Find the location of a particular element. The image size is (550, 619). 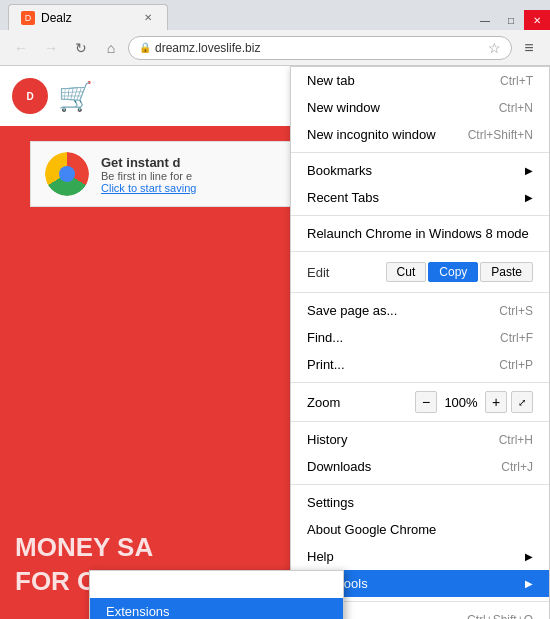

zoom-row: Zoom − 100% + ⤢ is located at coordinates (420, 402).